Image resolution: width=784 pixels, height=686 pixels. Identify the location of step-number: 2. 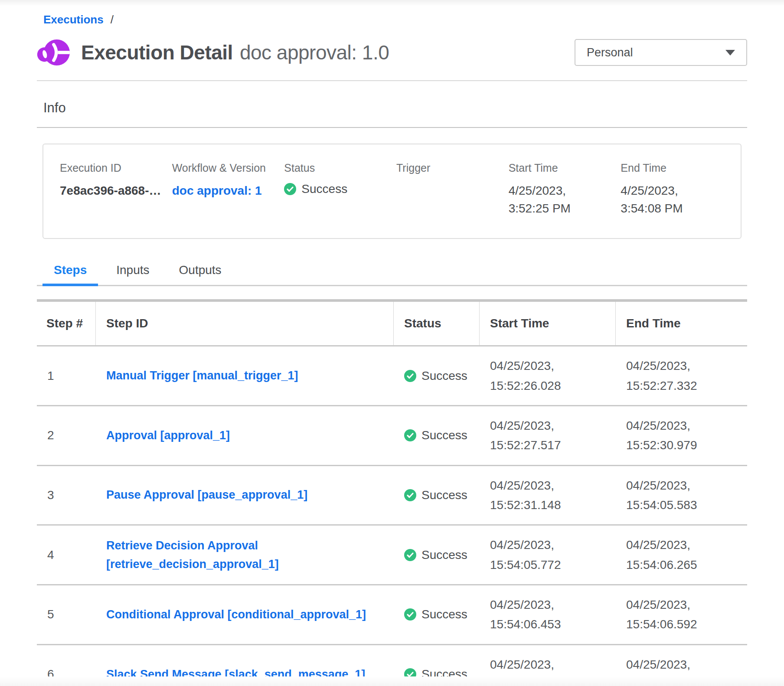
(66, 435).